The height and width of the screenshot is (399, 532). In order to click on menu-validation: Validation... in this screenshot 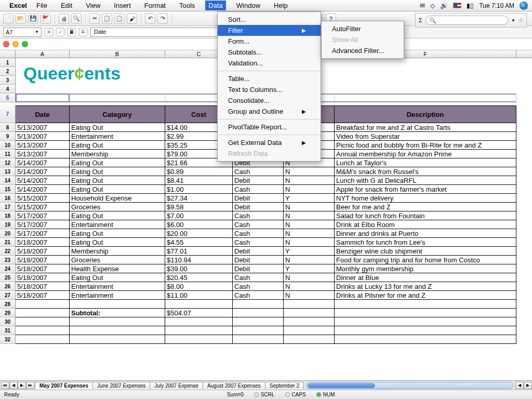, I will do `click(269, 63)`.